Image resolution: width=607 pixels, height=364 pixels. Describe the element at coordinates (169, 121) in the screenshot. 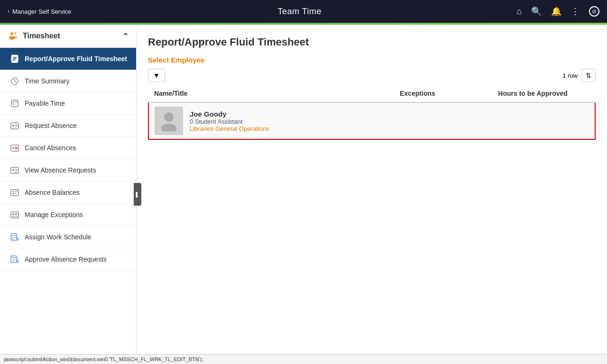

I see `person-silhouette-icon` at that location.